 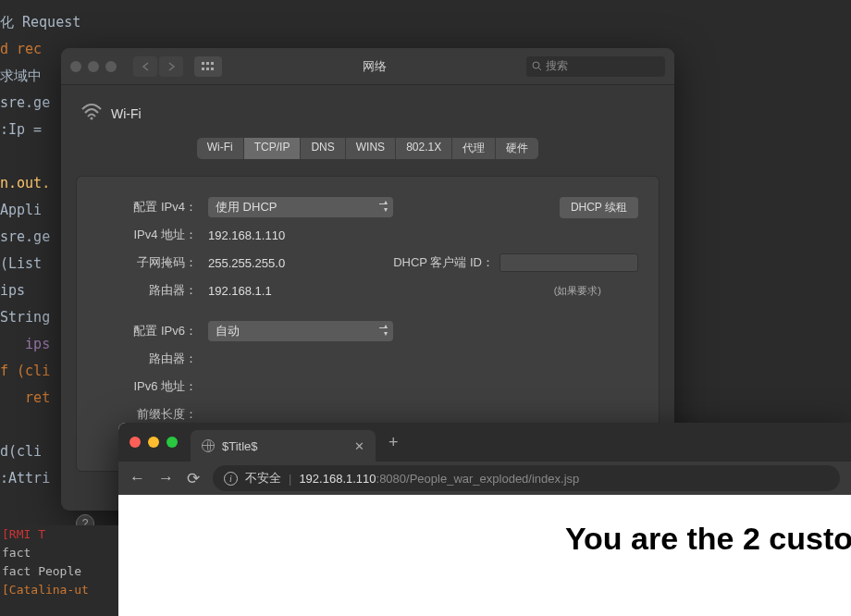 I want to click on preferences-toolbar: 网络 搜索, so click(x=368, y=67).